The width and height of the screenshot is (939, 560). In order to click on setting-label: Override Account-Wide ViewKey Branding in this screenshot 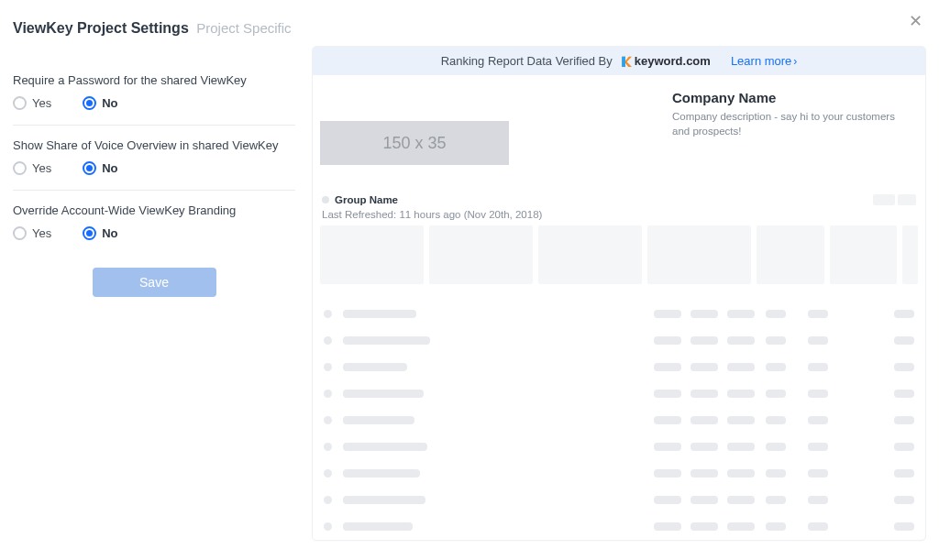, I will do `click(154, 211)`.